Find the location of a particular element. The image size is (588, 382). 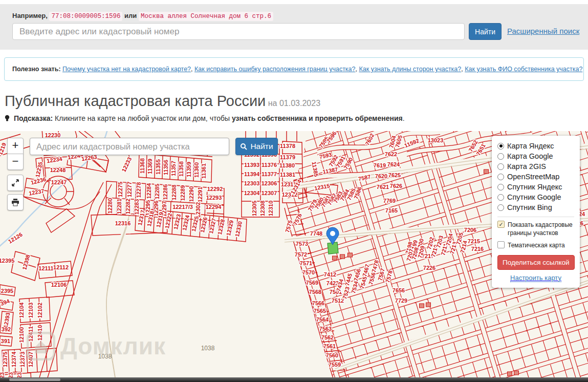

parcel-label: 12292 is located at coordinates (215, 189).